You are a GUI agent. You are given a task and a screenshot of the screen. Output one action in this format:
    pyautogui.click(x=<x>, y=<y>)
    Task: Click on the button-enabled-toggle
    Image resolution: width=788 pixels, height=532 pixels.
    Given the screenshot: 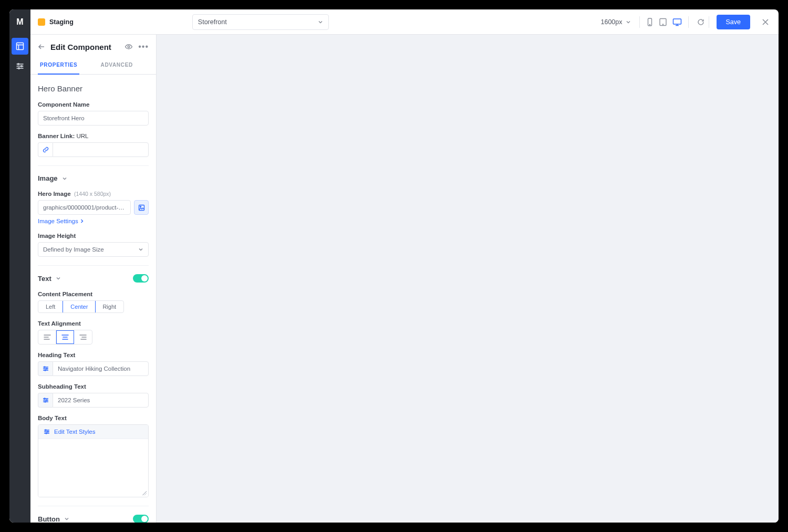 What is the action you would take?
    pyautogui.click(x=141, y=519)
    